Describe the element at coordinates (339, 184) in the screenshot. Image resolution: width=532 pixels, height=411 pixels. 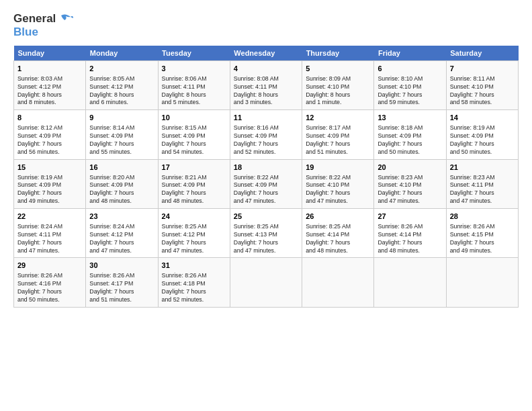
I see `calendar-cell: 19Sunrise: 8:22 AM Sunset: 4:10 PM Dayli…` at that location.